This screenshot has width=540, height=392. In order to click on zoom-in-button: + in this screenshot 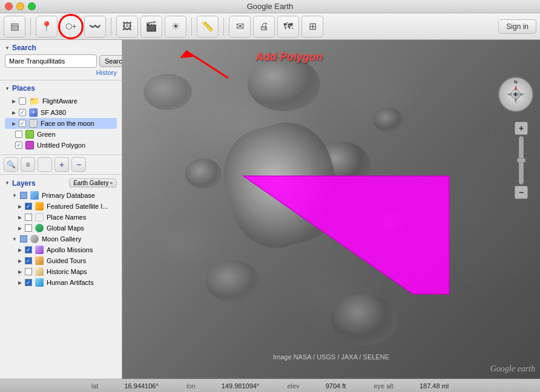, I will do `click(521, 128)`.